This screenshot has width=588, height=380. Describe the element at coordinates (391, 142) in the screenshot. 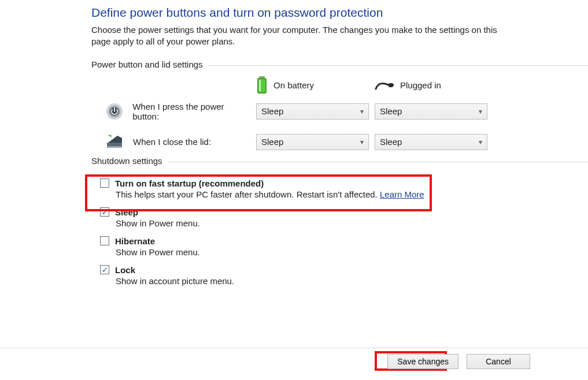

I see `select-lid-plugged-value: Sleep` at that location.